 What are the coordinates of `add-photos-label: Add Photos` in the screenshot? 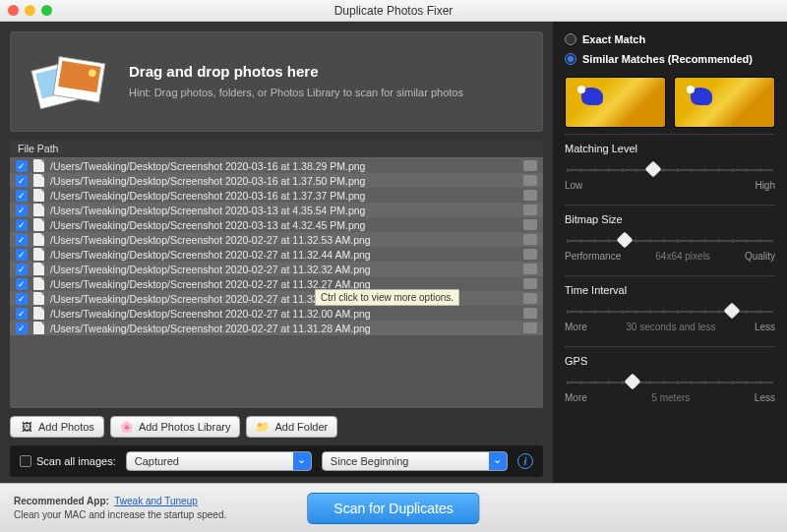 It's located at (67, 427).